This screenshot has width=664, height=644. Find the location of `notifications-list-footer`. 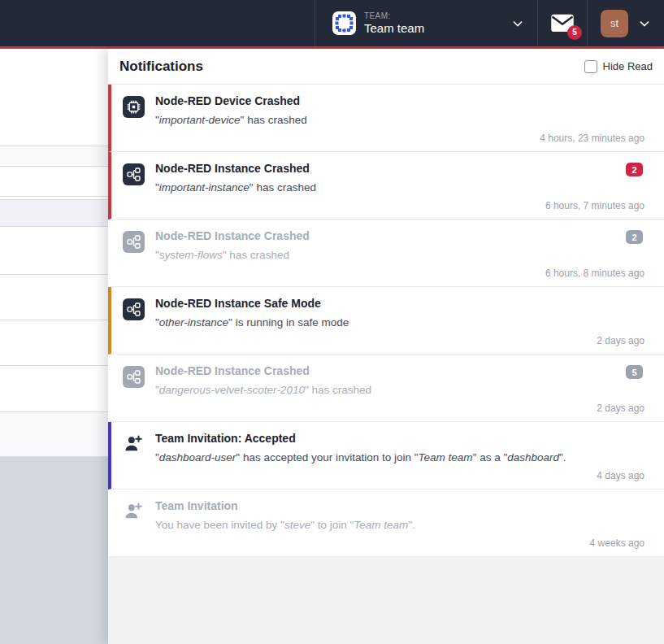

notifications-list-footer is located at coordinates (386, 600).